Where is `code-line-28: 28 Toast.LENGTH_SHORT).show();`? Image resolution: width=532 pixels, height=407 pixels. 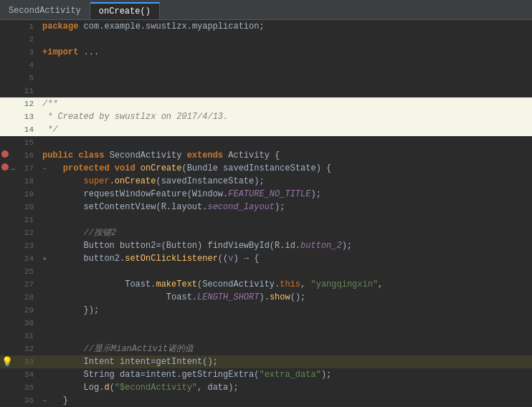
code-line-28: 28 Toast.LENGTH_SHORT).show(); is located at coordinates (266, 297).